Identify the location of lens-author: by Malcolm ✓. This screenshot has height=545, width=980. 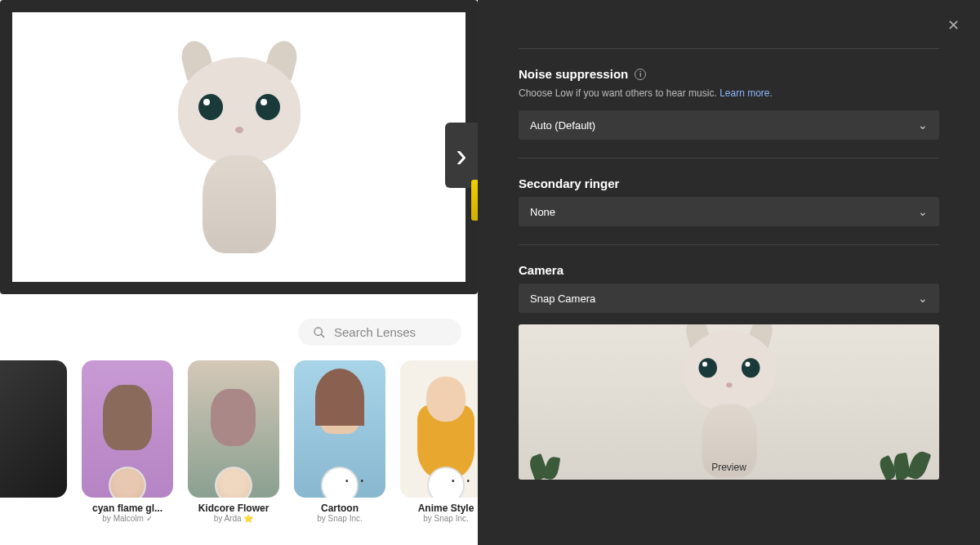
(127, 518).